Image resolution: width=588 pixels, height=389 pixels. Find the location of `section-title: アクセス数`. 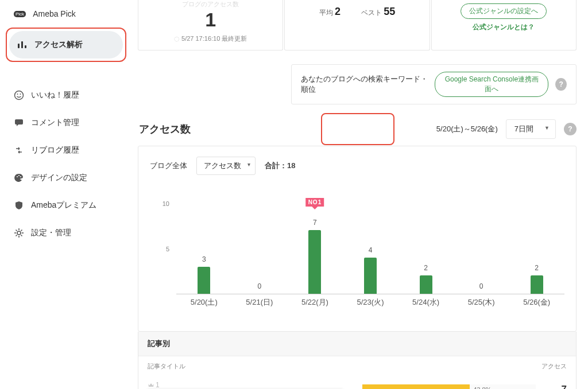

section-title: アクセス数 is located at coordinates (165, 129).